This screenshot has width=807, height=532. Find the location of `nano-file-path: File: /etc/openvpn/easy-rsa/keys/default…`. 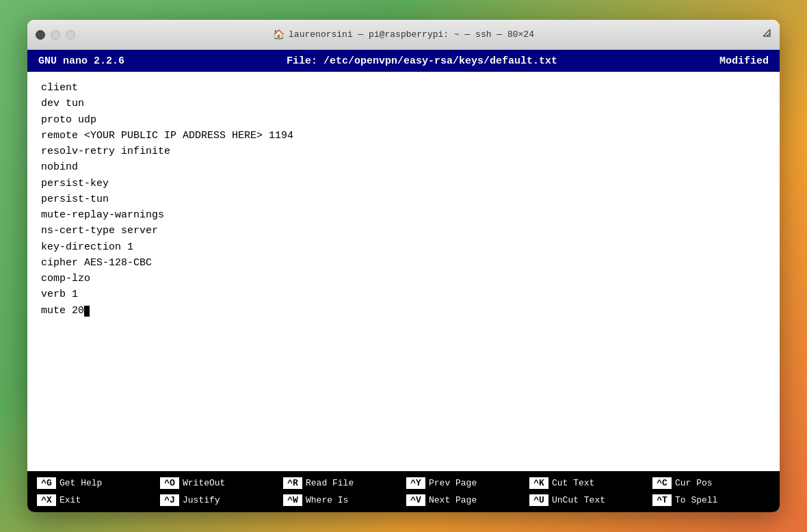

nano-file-path: File: /etc/openvpn/easy-rsa/keys/default… is located at coordinates (422, 62).